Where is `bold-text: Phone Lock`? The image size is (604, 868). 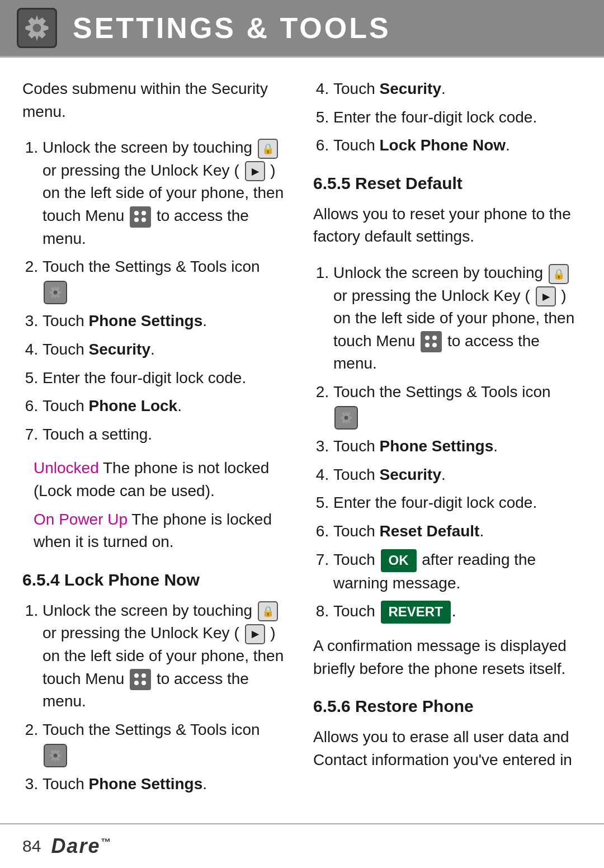 bold-text: Phone Lock is located at coordinates (133, 406).